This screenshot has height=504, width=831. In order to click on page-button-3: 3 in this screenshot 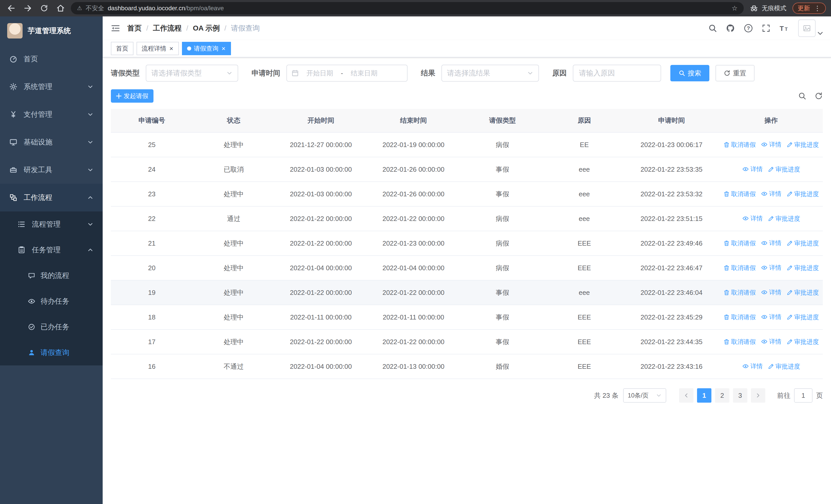, I will do `click(740, 395)`.